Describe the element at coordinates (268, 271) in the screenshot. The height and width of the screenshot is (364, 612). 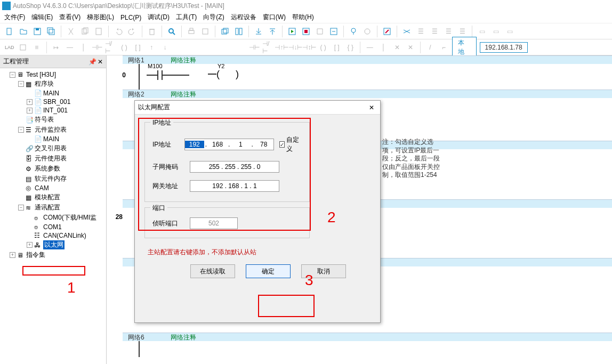
I see `ok-button: 确定` at that location.